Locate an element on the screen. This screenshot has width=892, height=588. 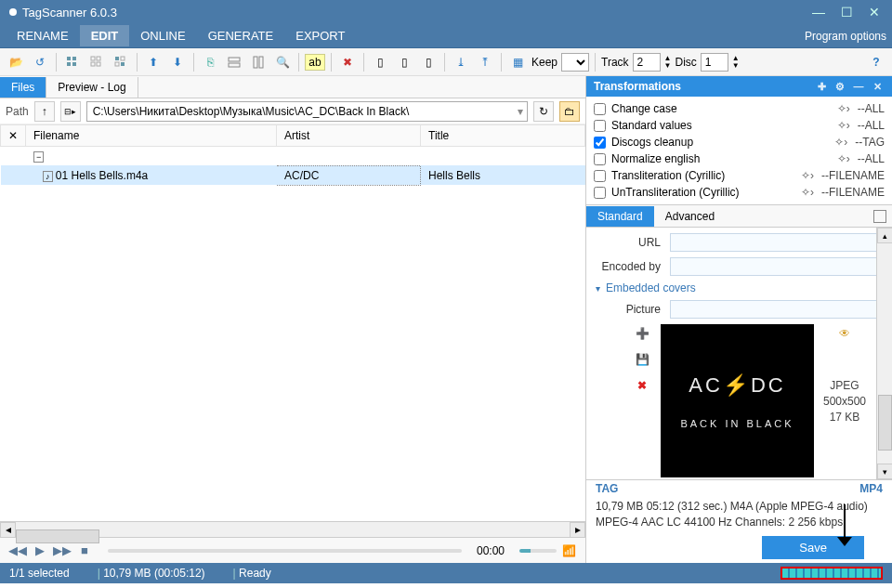
search-button: 🔍 is located at coordinates (282, 62).